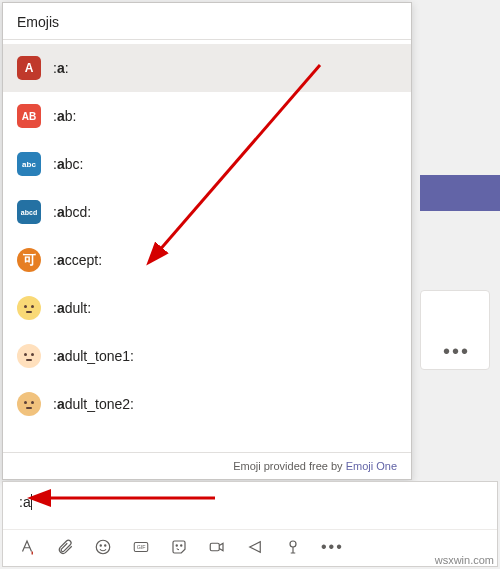 This screenshot has width=500, height=569. What do you see at coordinates (29, 212) in the screenshot?
I see `emoji-glyph-icon: abcd` at bounding box center [29, 212].